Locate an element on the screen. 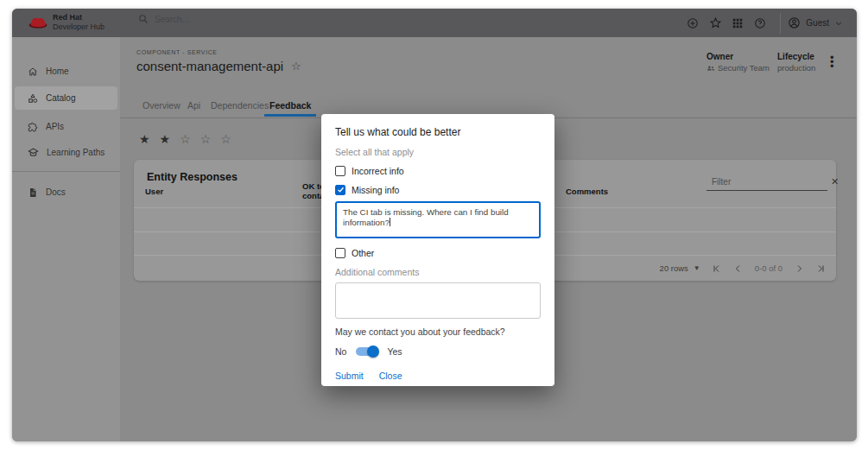 The width and height of the screenshot is (868, 450). sidebar-item-docs: Docs is located at coordinates (66, 192).